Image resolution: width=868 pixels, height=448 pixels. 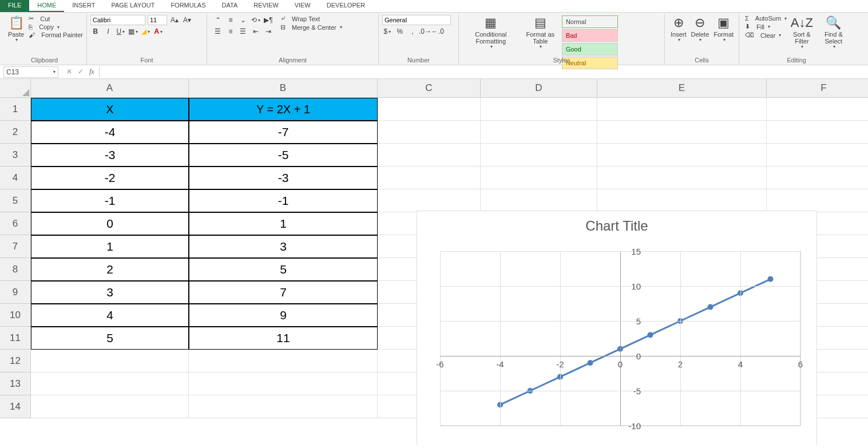 I want to click on row-header-8: 8, so click(x=15, y=269).